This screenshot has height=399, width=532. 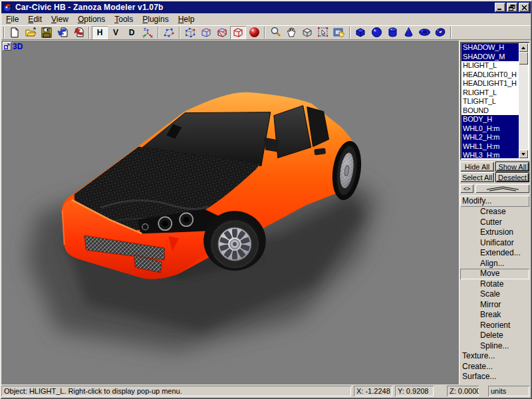 I want to click on pan-hand-button, so click(x=291, y=33).